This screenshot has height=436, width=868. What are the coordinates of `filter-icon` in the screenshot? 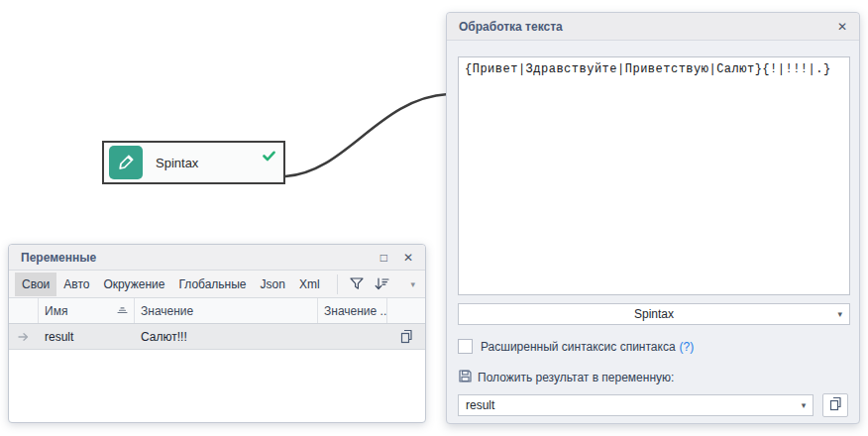 It's located at (357, 283).